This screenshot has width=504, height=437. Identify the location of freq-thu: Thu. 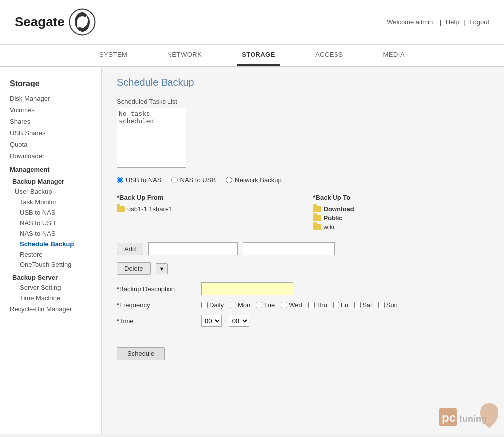
(318, 305).